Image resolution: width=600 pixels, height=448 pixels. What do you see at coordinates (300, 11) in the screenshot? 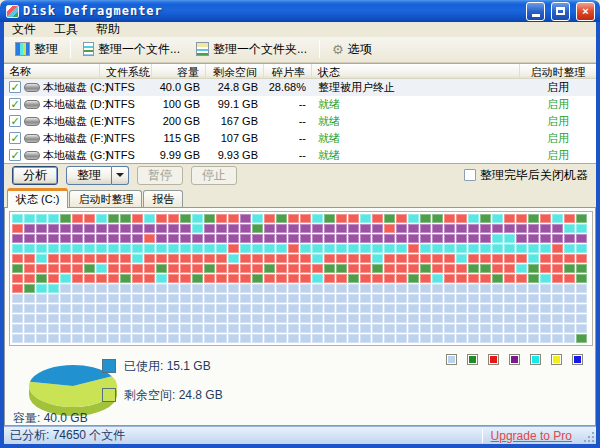
I see `title-bar: Disk Defragmenter ×` at bounding box center [300, 11].